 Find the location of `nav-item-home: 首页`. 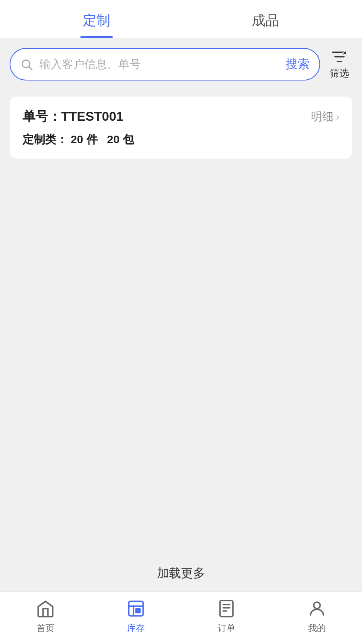

nav-item-home: 首页 is located at coordinates (45, 616).